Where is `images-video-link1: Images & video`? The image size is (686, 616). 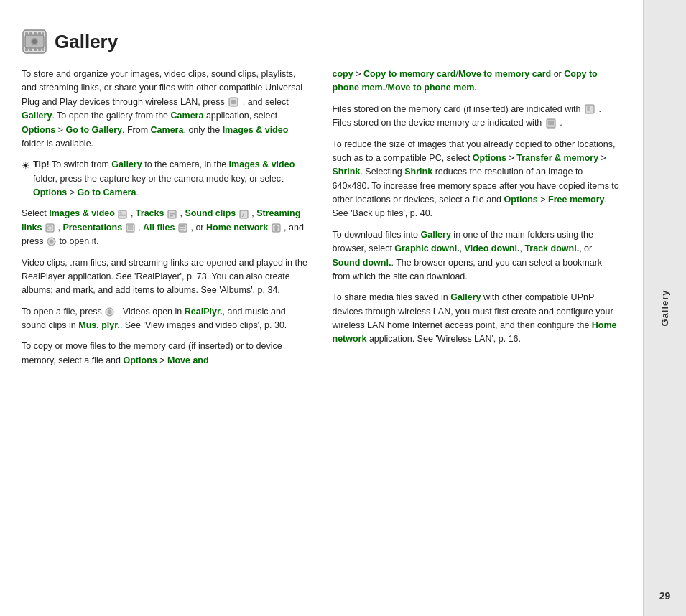
images-video-link1: Images & video is located at coordinates (256, 130).